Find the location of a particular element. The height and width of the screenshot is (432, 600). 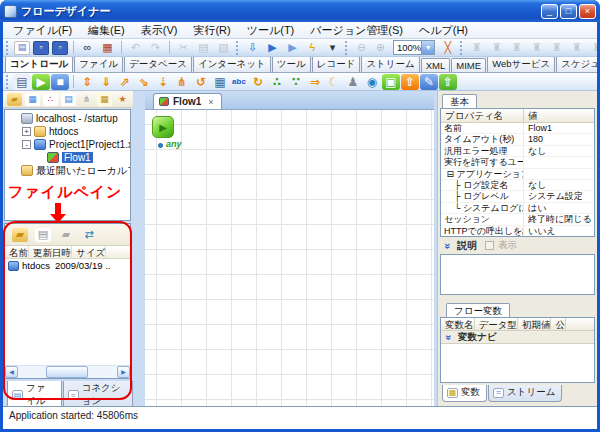

transfer-control-icon: ⇒ is located at coordinates (315, 82).